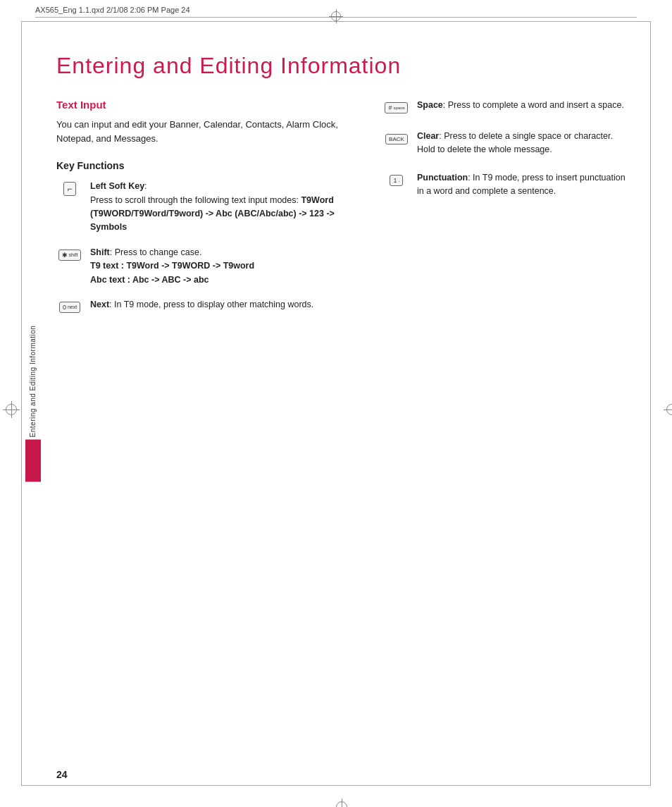  What do you see at coordinates (209, 266) in the screenshot?
I see `key-item-shift: ✱shift Shift: Press to change case. T9 t…` at bounding box center [209, 266].